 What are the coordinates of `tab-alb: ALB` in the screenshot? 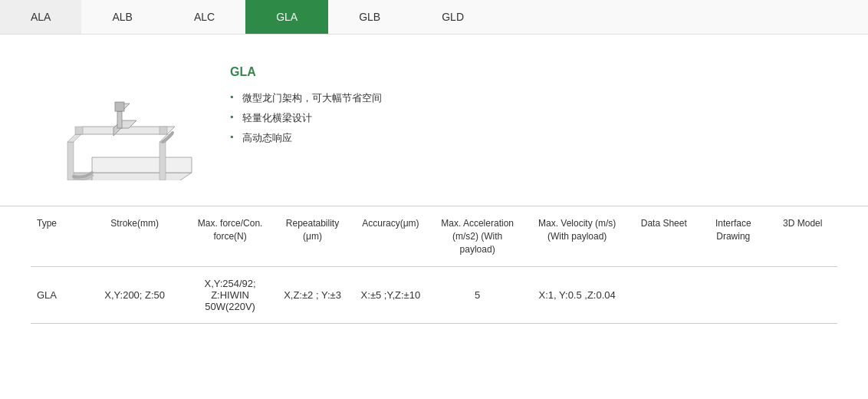 It's located at (122, 17).